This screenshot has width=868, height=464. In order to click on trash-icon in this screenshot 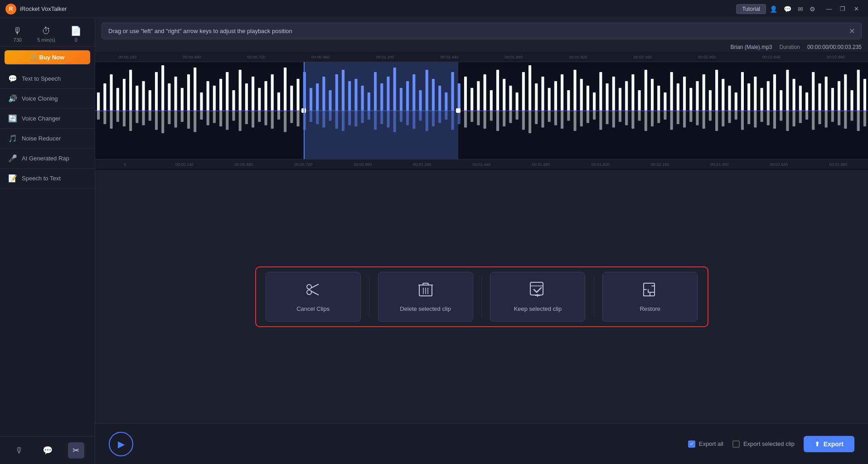, I will do `click(426, 291)`.